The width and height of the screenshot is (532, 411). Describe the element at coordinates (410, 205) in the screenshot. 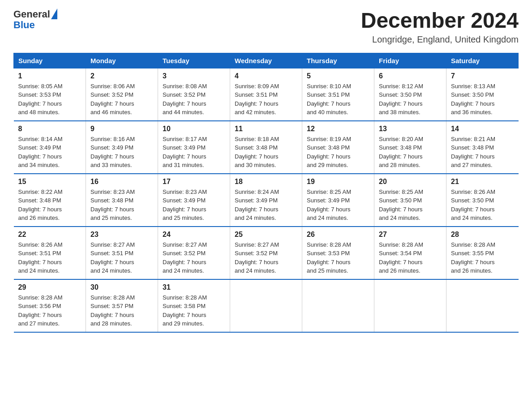

I see `day-info: Sunrise: 8:25 AMSunset: 3:50 PMDaylight:…` at that location.